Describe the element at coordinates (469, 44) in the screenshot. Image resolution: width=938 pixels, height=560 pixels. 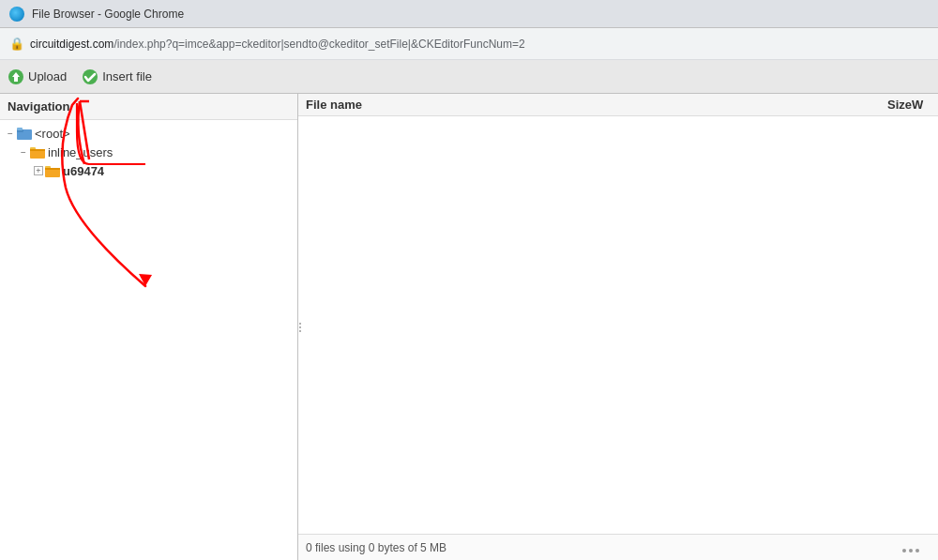
I see `address-bar: 🔒 circuitdigest.com/index.php?q=imce&app…` at that location.